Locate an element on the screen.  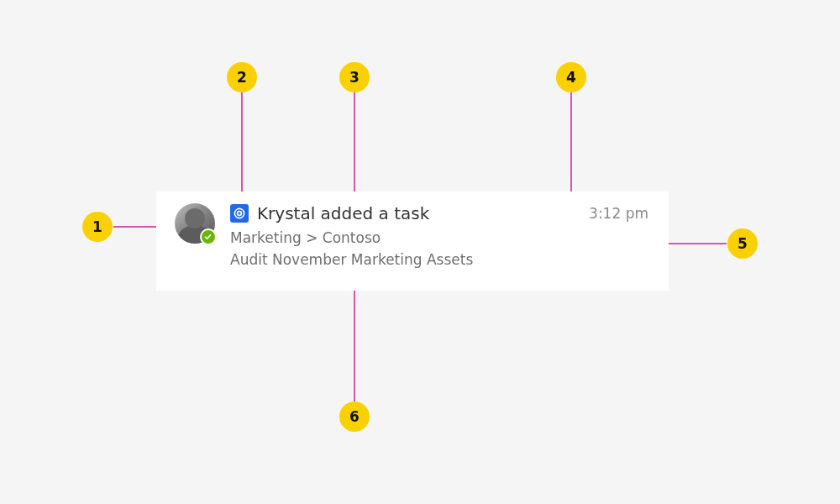
annotation-badge-1: 1 is located at coordinates (97, 227).